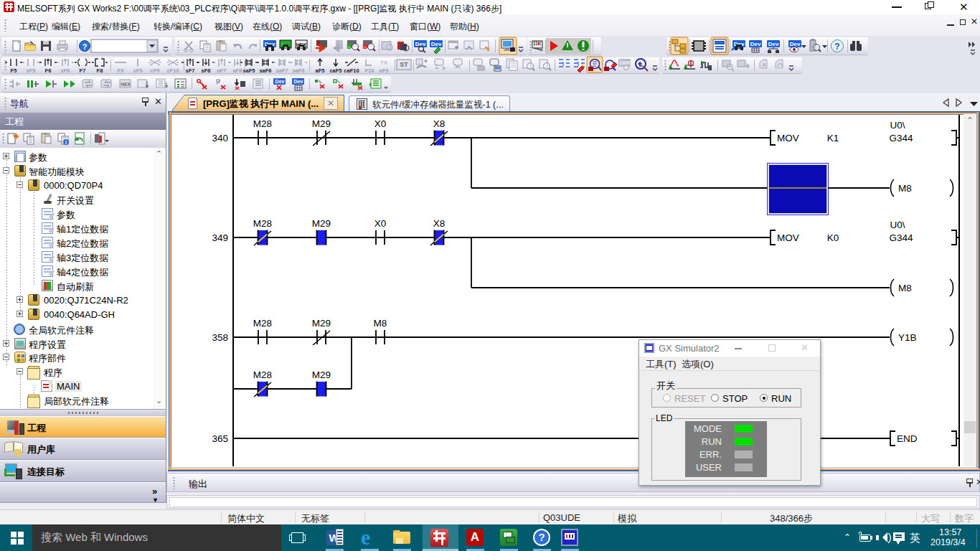 The width and height of the screenshot is (980, 551). Describe the element at coordinates (49, 70) in the screenshot. I see `svg-text: F6` at that location.